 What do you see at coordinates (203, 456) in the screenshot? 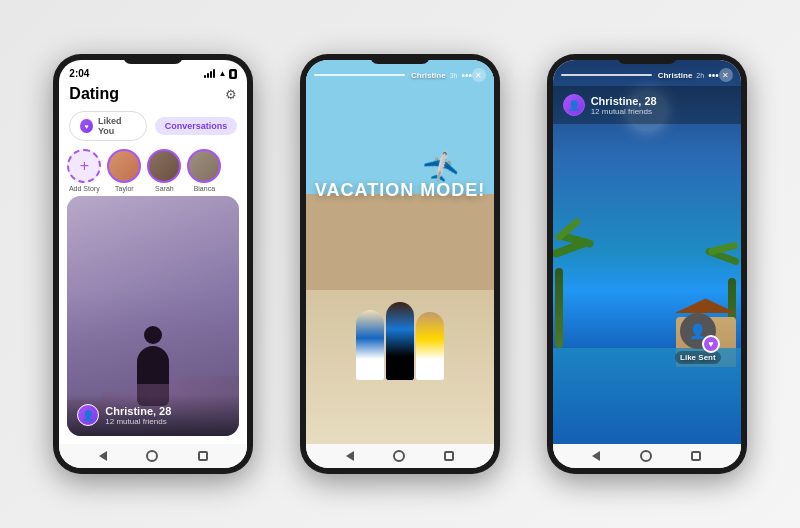
I see `recent-button` at bounding box center [203, 456].